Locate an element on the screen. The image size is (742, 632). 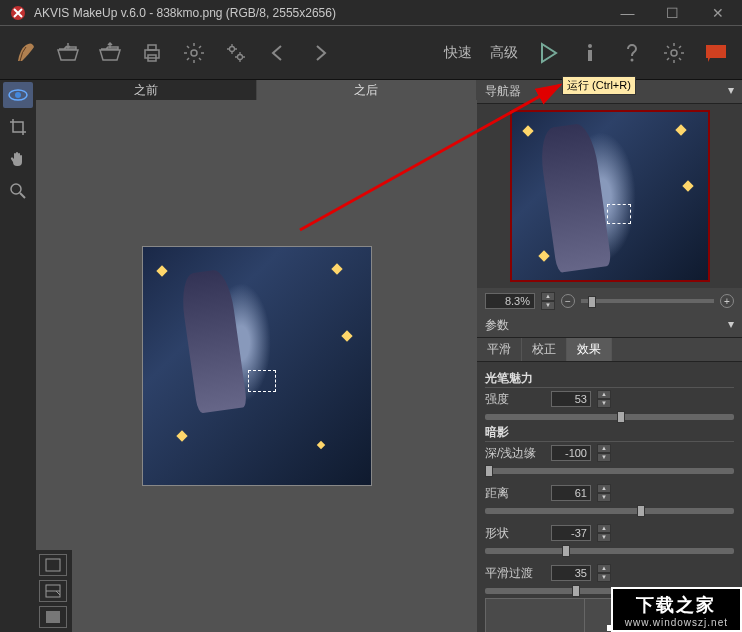
edge-up: ▲ is located at coordinates (604, 448).